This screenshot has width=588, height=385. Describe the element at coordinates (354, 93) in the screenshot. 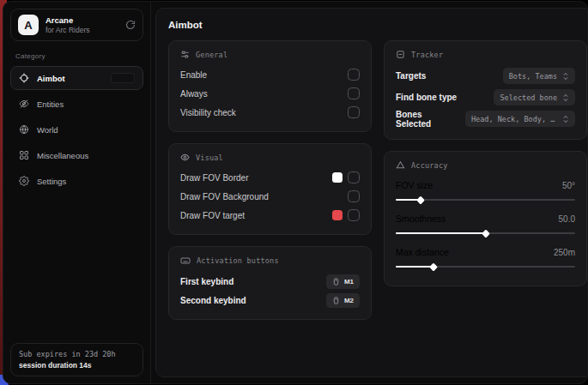

I see `always-checkbox` at that location.